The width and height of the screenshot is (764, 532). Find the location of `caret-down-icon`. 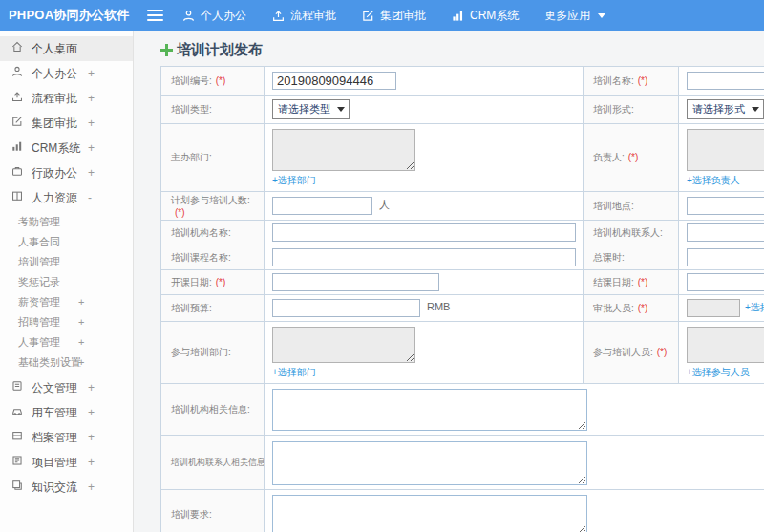

caret-down-icon is located at coordinates (602, 15).